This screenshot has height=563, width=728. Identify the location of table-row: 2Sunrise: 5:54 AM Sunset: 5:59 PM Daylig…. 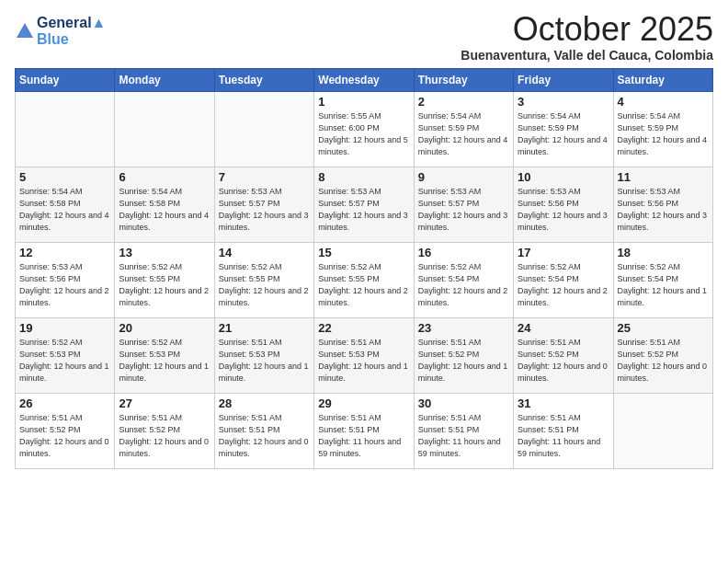
(463, 129).